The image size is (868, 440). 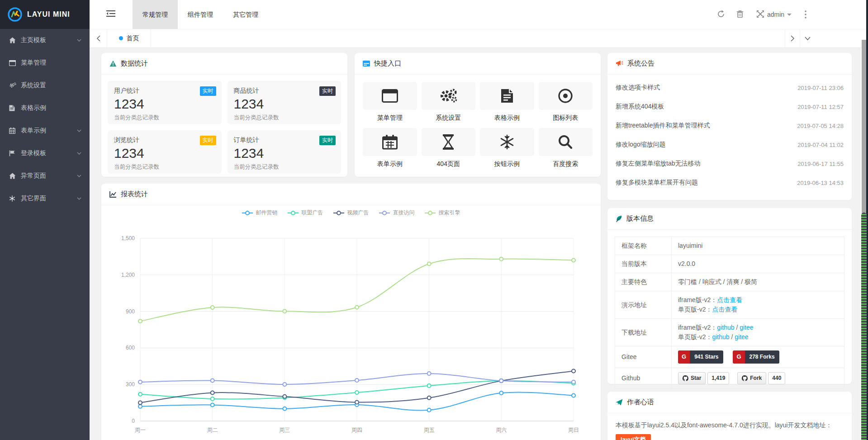 I want to click on github-badges-cell: Star 1,419 Fork 440, so click(x=758, y=378).